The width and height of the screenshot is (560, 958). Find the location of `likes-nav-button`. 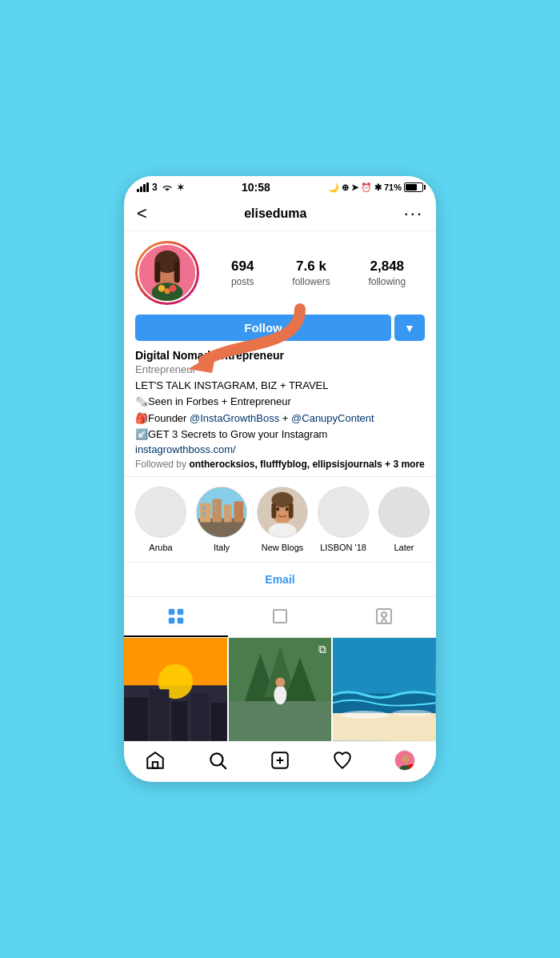

likes-nav-button is located at coordinates (342, 760).